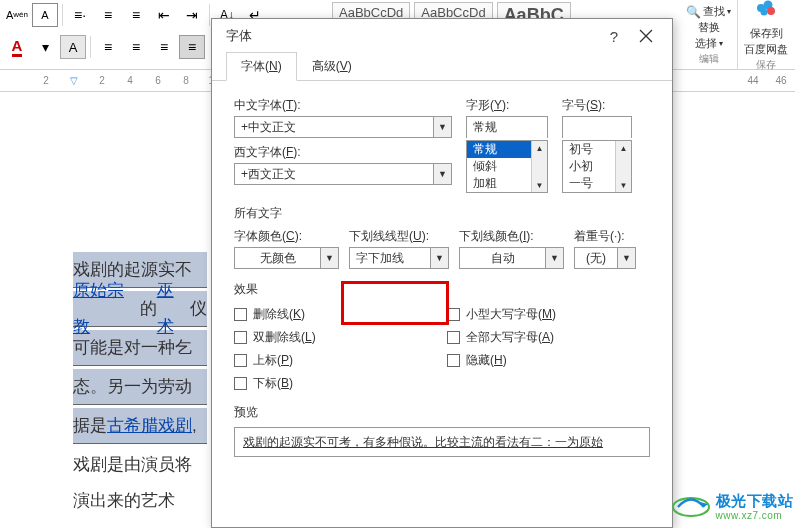  What do you see at coordinates (596, 258) in the screenshot?
I see `emphasis-value: (无)` at bounding box center [596, 258].